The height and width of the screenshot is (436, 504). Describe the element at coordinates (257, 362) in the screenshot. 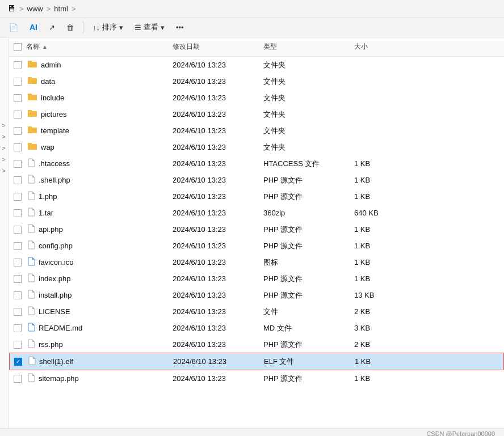

I see `table-row: ✓ shell(1).elf 2024/6/10 13:23 ELF 文件 1 …` at that location.